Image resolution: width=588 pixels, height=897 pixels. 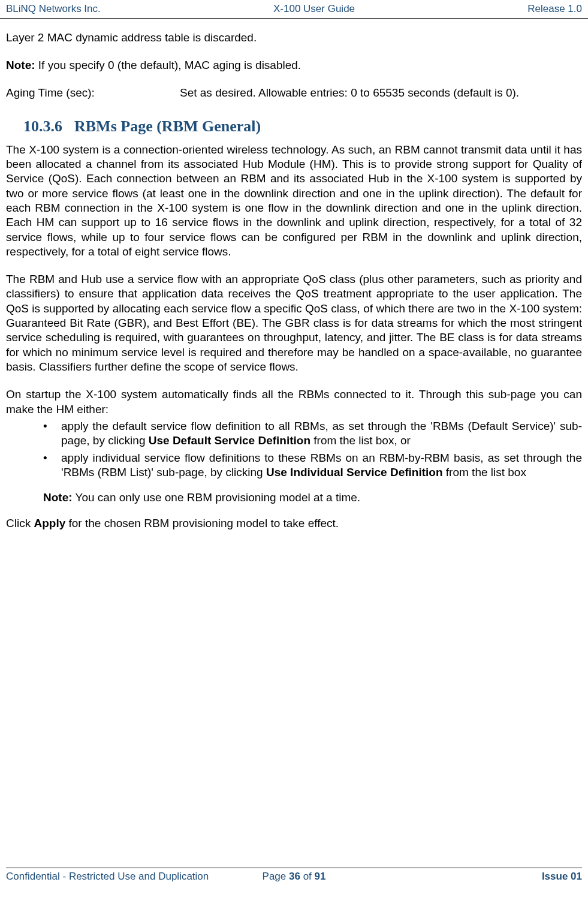 What do you see at coordinates (355, 472) in the screenshot?
I see `bullet-2-bold: Use Individual Service Definition` at bounding box center [355, 472].